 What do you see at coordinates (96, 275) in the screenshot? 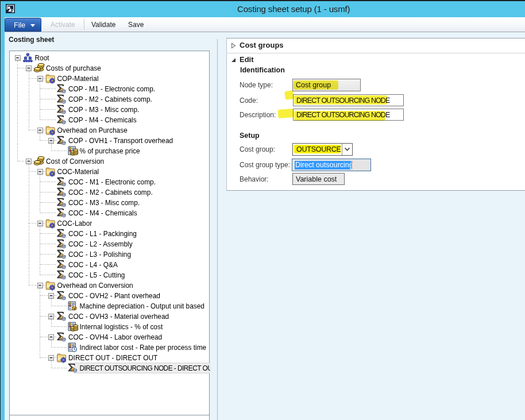
I see `svg-text: COC - L5 - Cutting` at bounding box center [96, 275].